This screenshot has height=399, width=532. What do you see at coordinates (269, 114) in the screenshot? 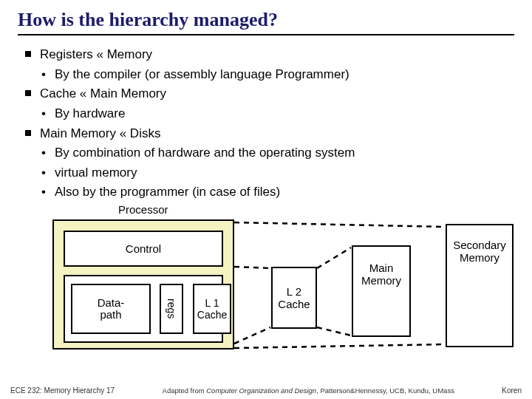
I see `bullet-cache-sub1: By hardware` at bounding box center [269, 114].